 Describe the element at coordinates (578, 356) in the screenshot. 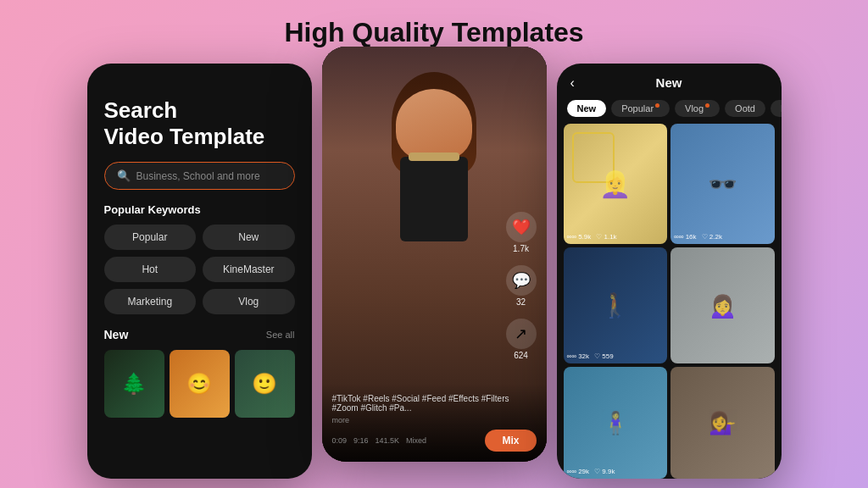

I see `views-3: ∞∞ 32k` at that location.